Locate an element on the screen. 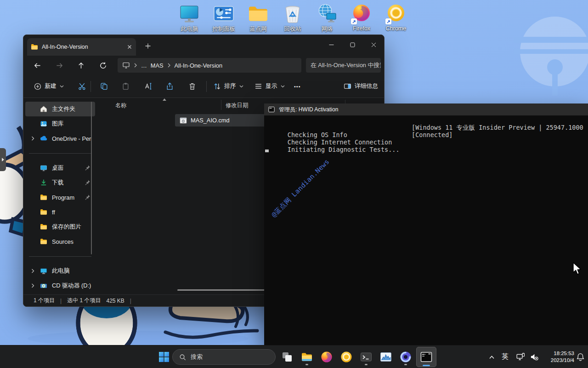 The image size is (588, 368). breadcrumb-item: MAS is located at coordinates (157, 65).